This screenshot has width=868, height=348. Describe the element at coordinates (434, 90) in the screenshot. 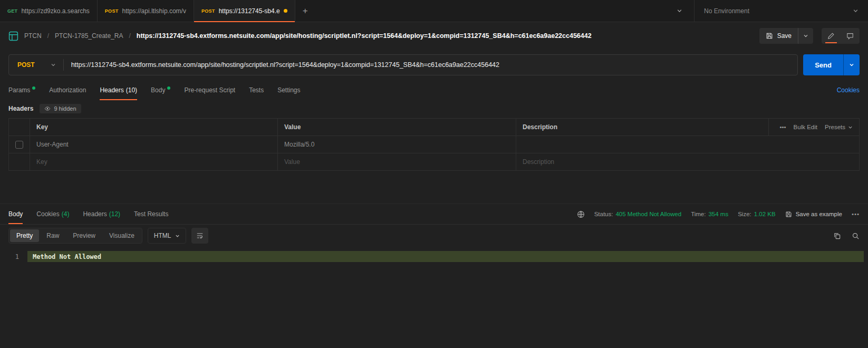

I see `request-config-tabs: Params Authorization Headers (10) Body P…` at that location.